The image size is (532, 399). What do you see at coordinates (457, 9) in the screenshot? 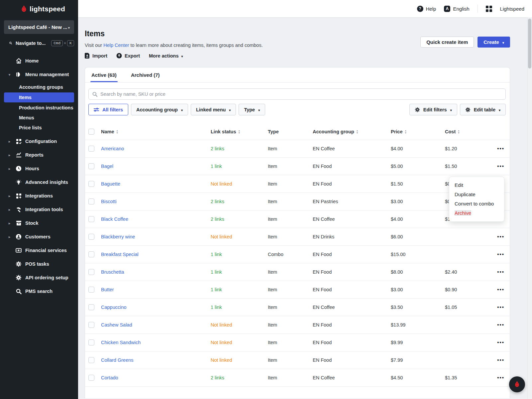
I see `language-menu: English` at bounding box center [457, 9].